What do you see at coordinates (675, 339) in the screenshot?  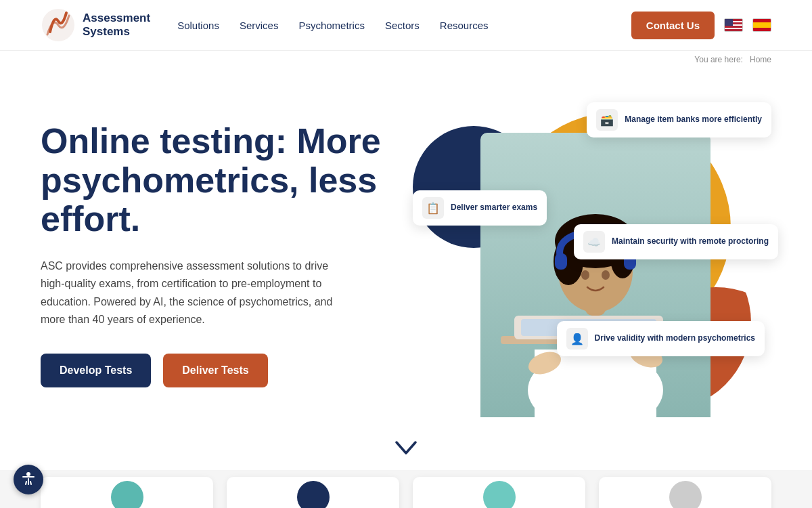 I see `drive-card-text: Drive validity with modern psychometrics` at bounding box center [675, 339].